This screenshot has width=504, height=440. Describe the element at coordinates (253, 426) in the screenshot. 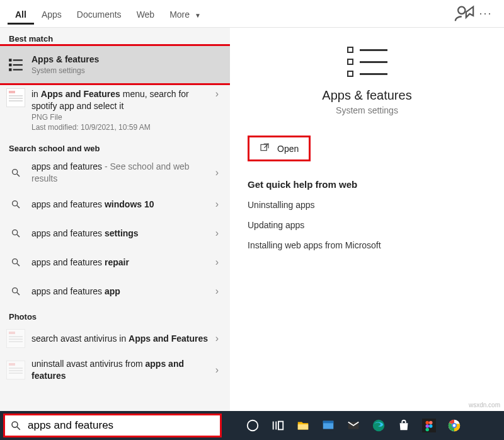

I see `taskbar-cortana-icon` at that location.